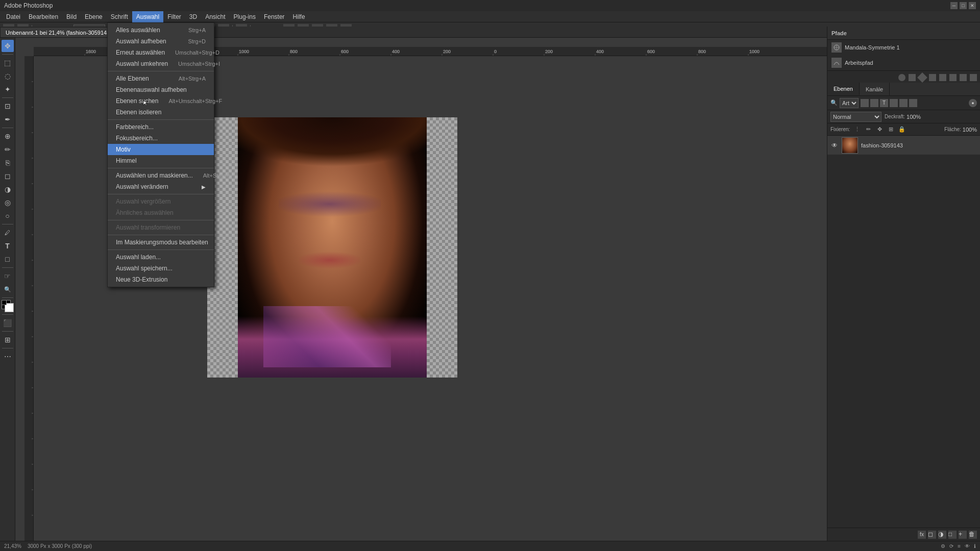 This screenshot has width=980, height=551. I want to click on tool-lasso: ◌, so click(8, 76).